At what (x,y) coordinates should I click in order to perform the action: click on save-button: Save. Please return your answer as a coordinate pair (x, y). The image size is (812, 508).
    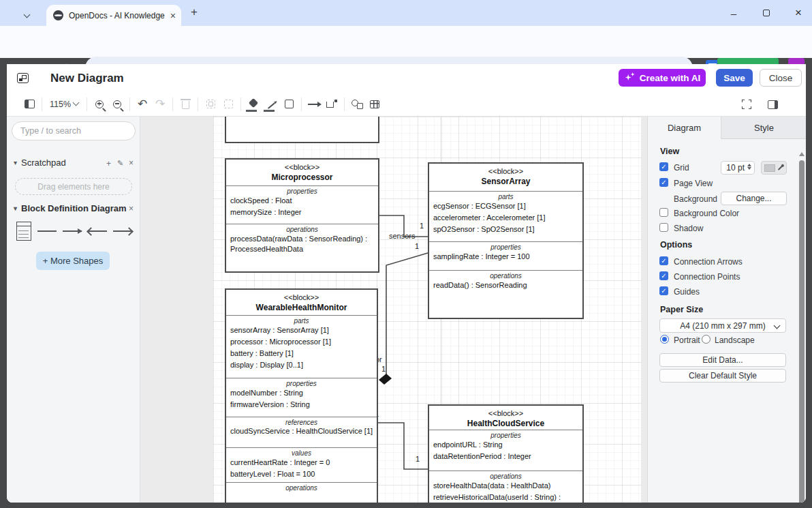
    Looking at the image, I should click on (734, 78).